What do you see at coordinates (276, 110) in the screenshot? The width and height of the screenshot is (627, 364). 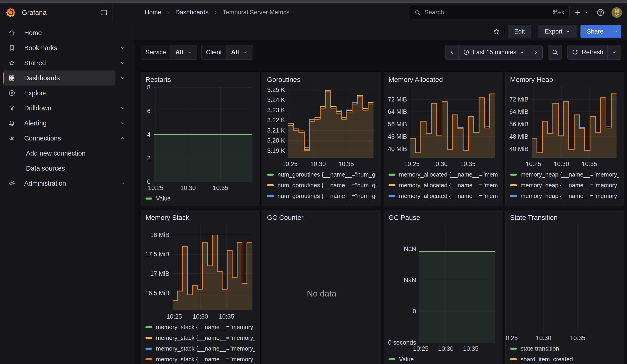 I see `y-axis-tick: 3.23 K` at bounding box center [276, 110].